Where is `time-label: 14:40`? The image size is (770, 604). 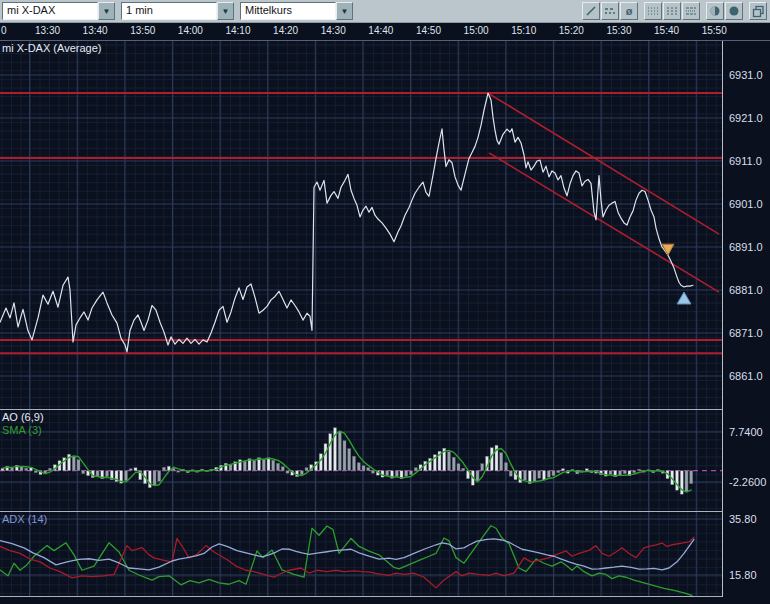
time-label: 14:40 is located at coordinates (380, 30).